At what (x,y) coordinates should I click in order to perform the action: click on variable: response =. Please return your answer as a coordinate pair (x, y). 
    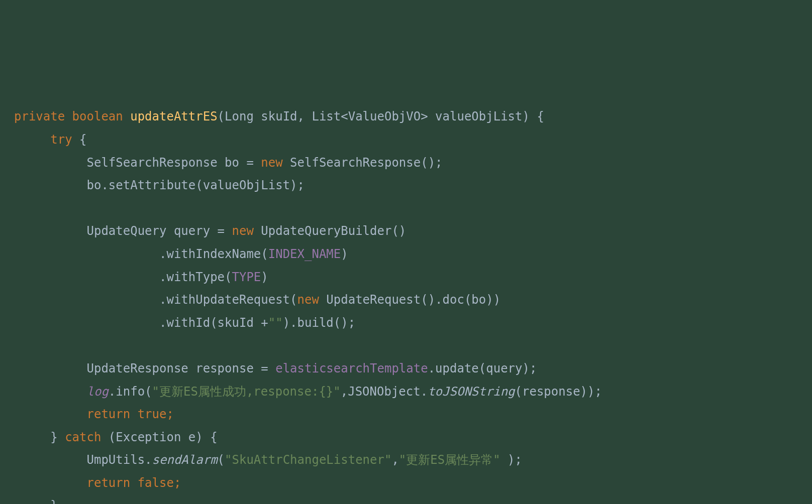
    Looking at the image, I should click on (235, 368).